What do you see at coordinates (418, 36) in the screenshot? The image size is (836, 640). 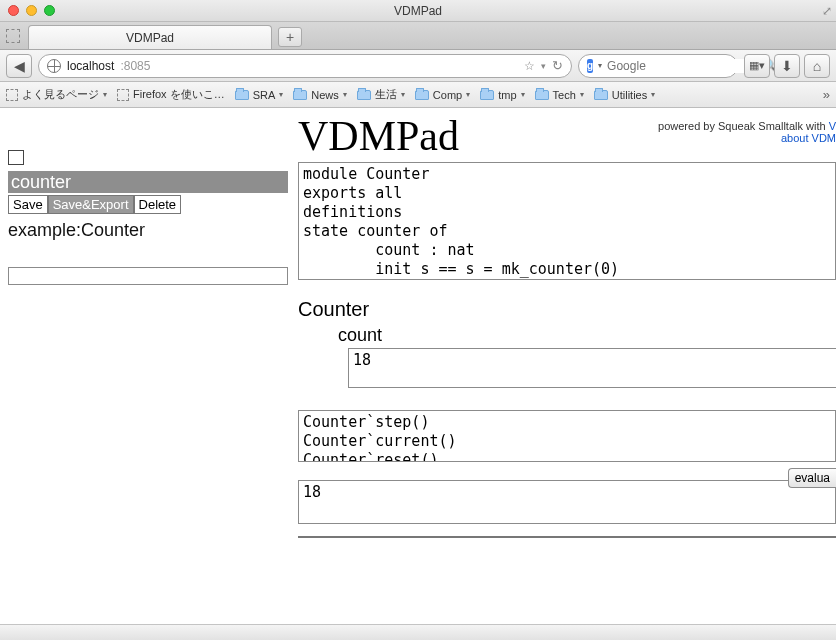 I see `tab-strip: VDMPad +` at bounding box center [418, 36].